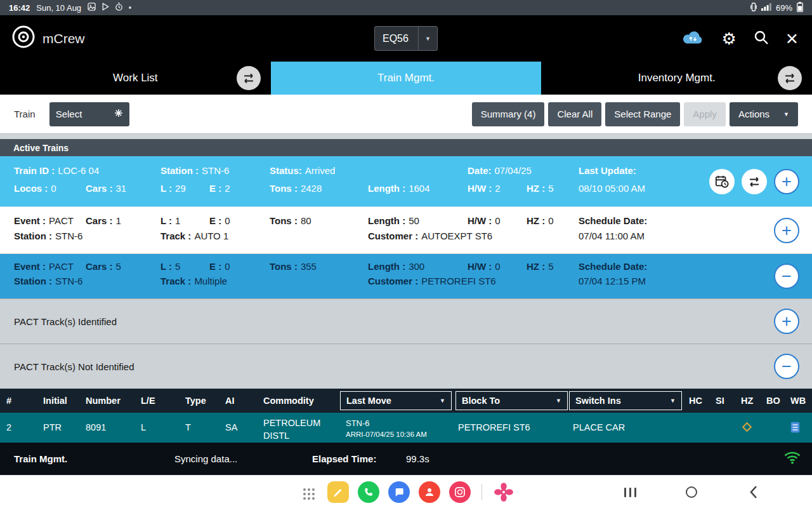 Image resolution: width=812 pixels, height=508 pixels. What do you see at coordinates (344, 458) in the screenshot?
I see `elapsed-time-label: Elapsed Time:` at bounding box center [344, 458].